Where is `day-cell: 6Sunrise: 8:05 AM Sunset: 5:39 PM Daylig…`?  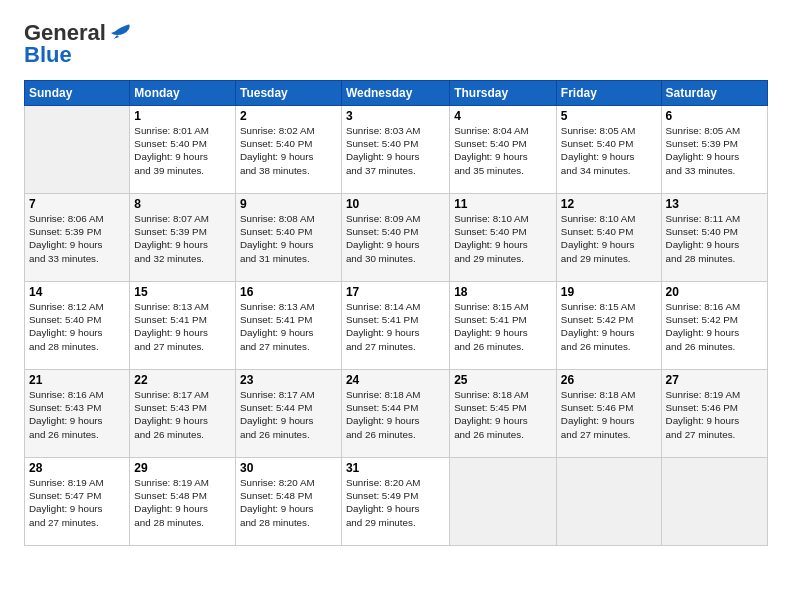
day-cell: 6Sunrise: 8:05 AM Sunset: 5:39 PM Daylig… is located at coordinates (714, 150).